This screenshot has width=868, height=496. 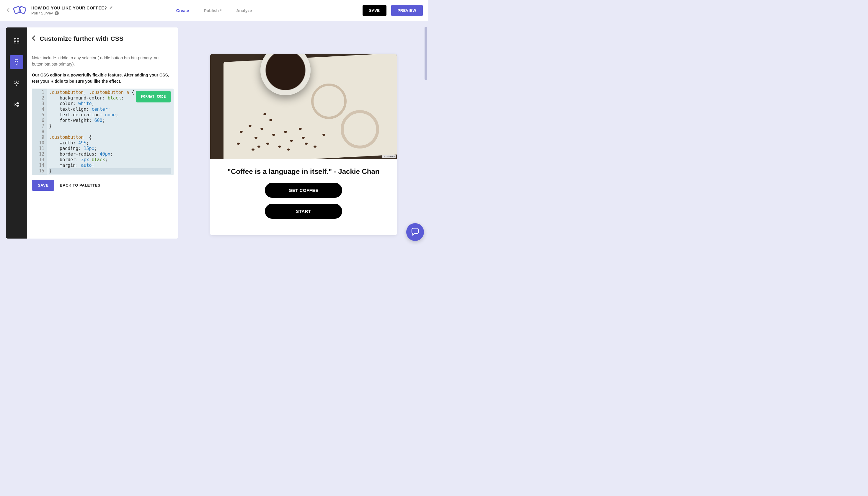 What do you see at coordinates (214, 11) in the screenshot?
I see `topbar: HOW DO YOU LIKE YOUR COFFEE? Poll / Surv…` at bounding box center [214, 11].